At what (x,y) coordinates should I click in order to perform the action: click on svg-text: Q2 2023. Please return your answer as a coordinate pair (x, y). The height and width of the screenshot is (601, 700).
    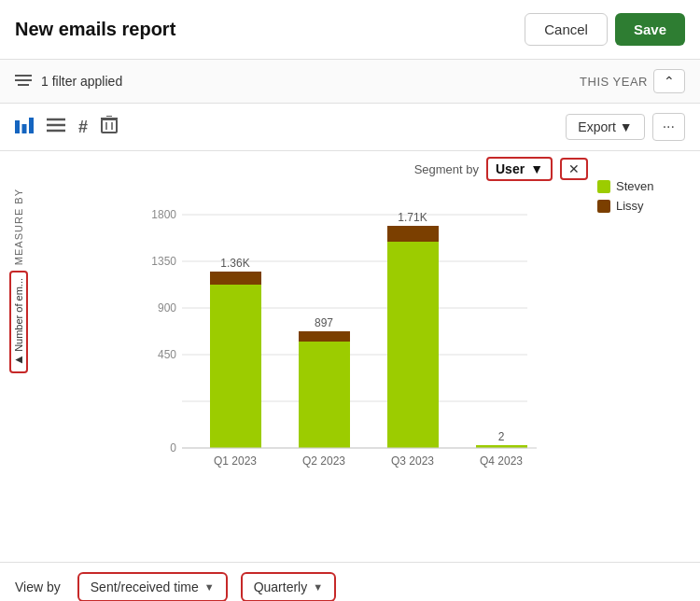
    Looking at the image, I should click on (324, 461).